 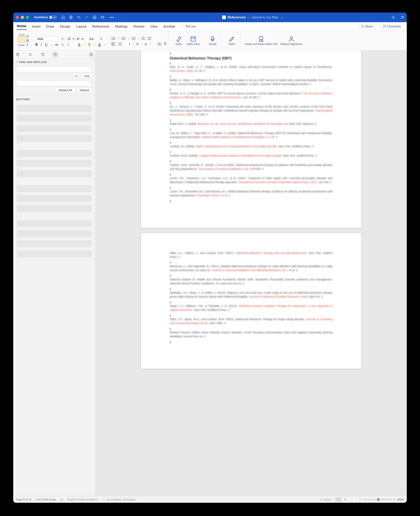 What do you see at coordinates (54, 69) in the screenshot?
I see `find-input: ▾` at bounding box center [54, 69].